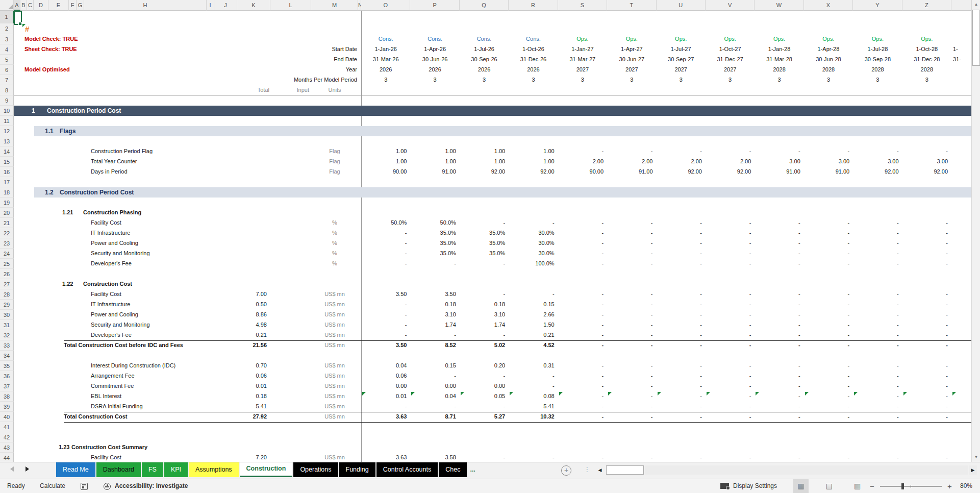  What do you see at coordinates (581, 171) in the screenshot?
I see `data-cell: 90.00` at bounding box center [581, 171].